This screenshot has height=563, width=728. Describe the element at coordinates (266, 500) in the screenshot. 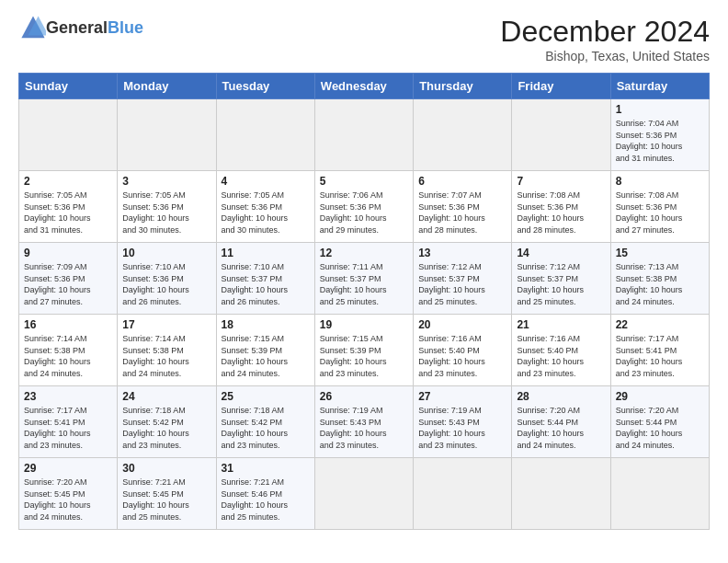

I see `day-info: Sunrise: 7:21 AM Sunset: 5:46 PM Dayligh…` at that location.